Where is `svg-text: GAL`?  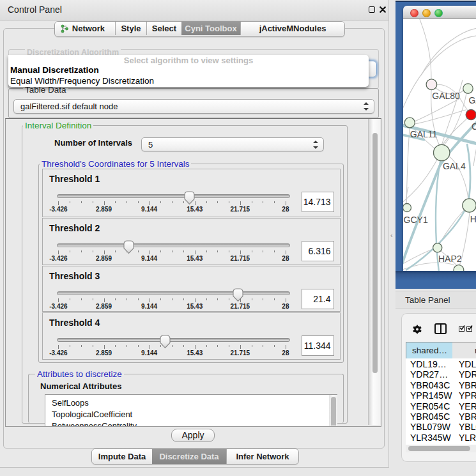 svg-text: GAL is located at coordinates (473, 100).